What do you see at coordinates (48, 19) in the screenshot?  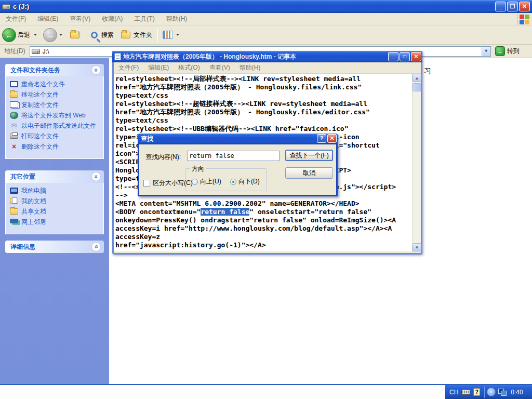 I see `menu-edit: 编辑(E)` at bounding box center [48, 19].